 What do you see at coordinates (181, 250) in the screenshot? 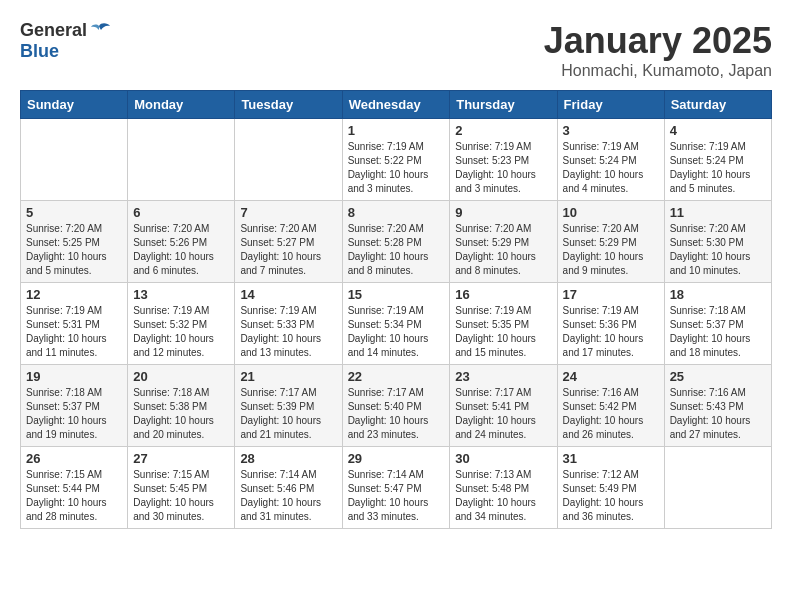
I see `day-info: Sunrise: 7:20 AMSunset: 5:26 PMDaylight:…` at bounding box center [181, 250].